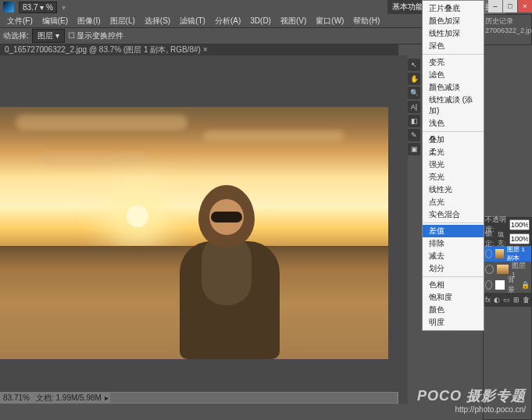  What do you see at coordinates (520, 239) in the screenshot?
I see `fill-input` at bounding box center [520, 239].